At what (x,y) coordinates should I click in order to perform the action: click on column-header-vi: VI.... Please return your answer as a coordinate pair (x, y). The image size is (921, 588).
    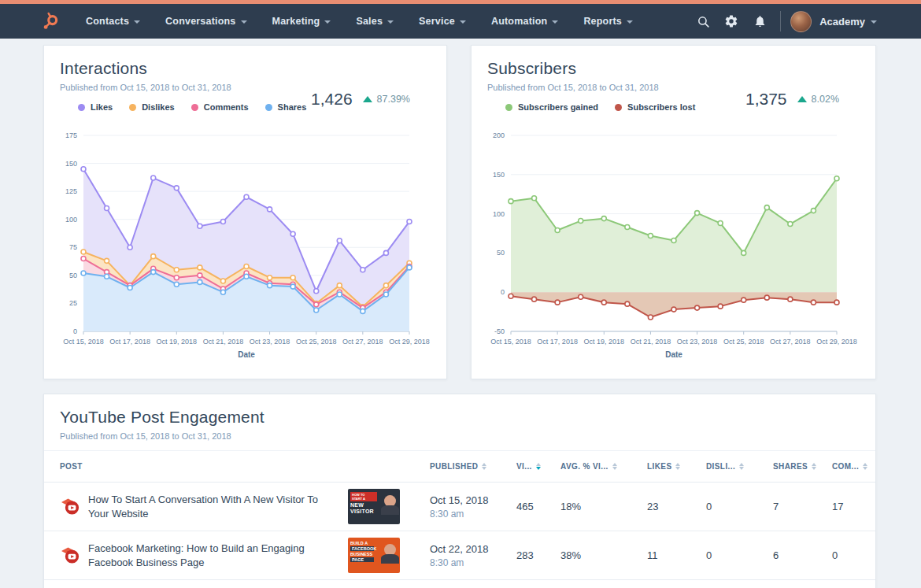
    Looking at the image, I should click on (538, 466).